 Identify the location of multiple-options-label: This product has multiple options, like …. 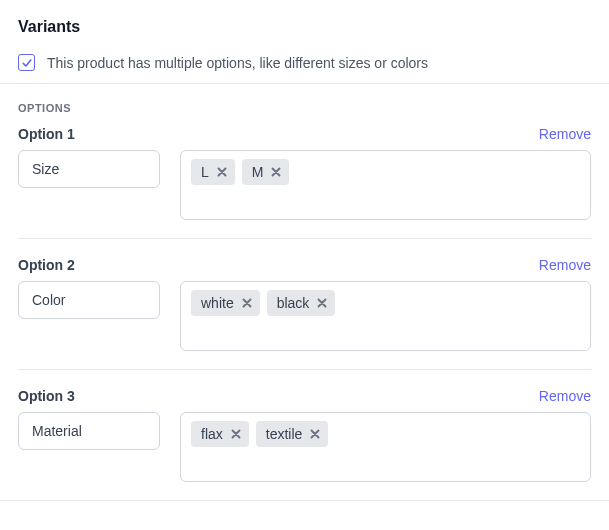
(238, 63).